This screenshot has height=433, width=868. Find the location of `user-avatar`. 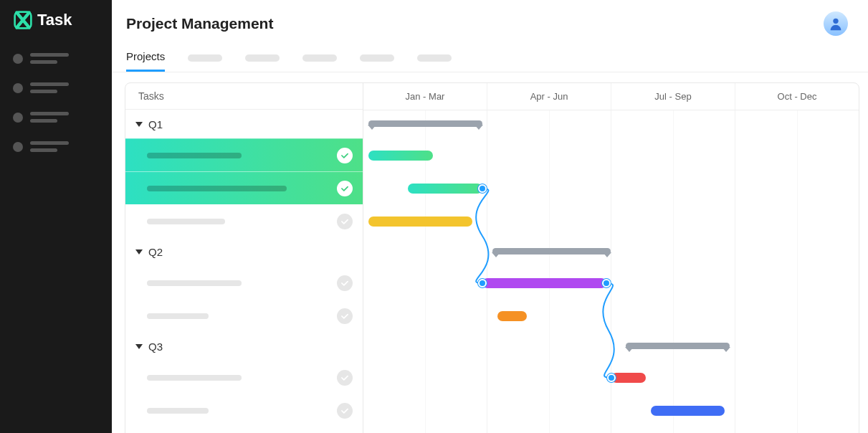

user-avatar is located at coordinates (836, 24).